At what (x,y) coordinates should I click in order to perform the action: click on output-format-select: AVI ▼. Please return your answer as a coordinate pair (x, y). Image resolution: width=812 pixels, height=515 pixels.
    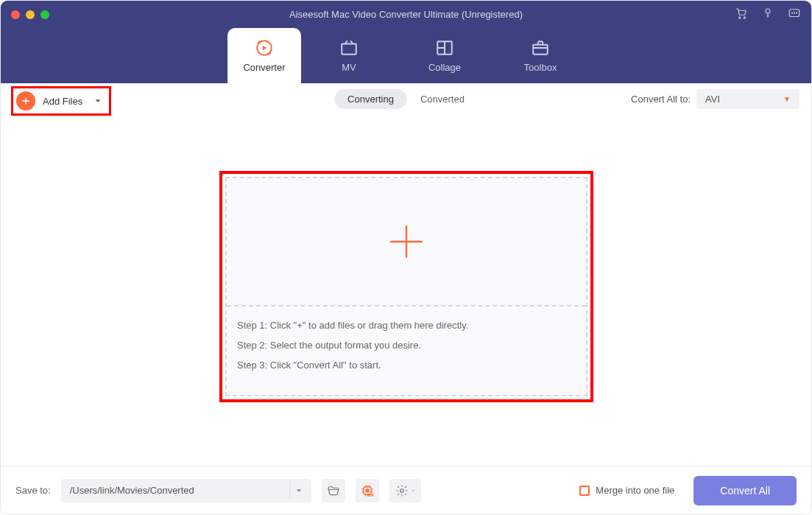
    Looking at the image, I should click on (748, 99).